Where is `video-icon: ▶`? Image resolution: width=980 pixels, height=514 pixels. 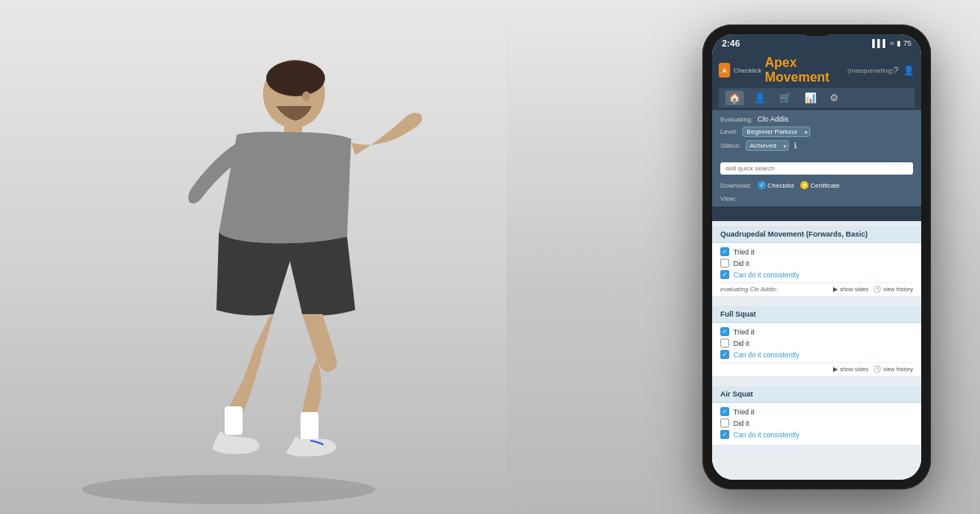 video-icon: ▶ is located at coordinates (835, 289).